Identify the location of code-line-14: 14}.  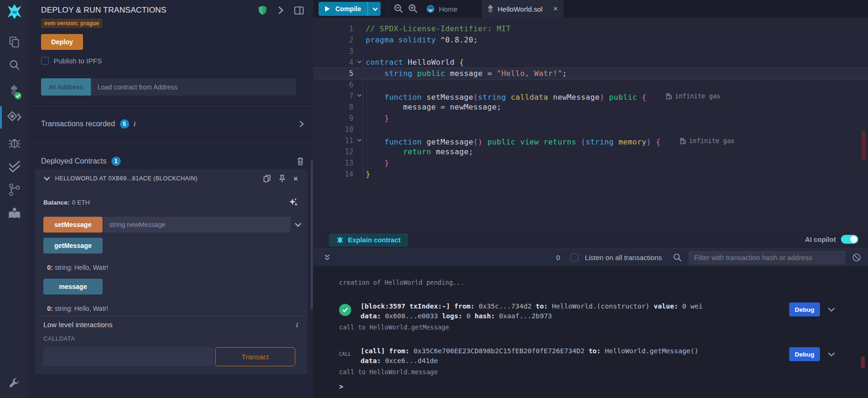
(590, 174).